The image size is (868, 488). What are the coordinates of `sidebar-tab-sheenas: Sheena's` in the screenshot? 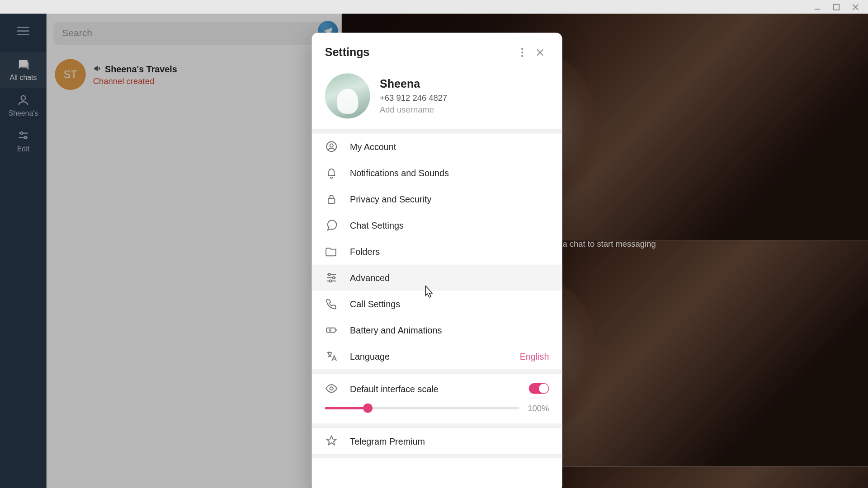 It's located at (24, 106).